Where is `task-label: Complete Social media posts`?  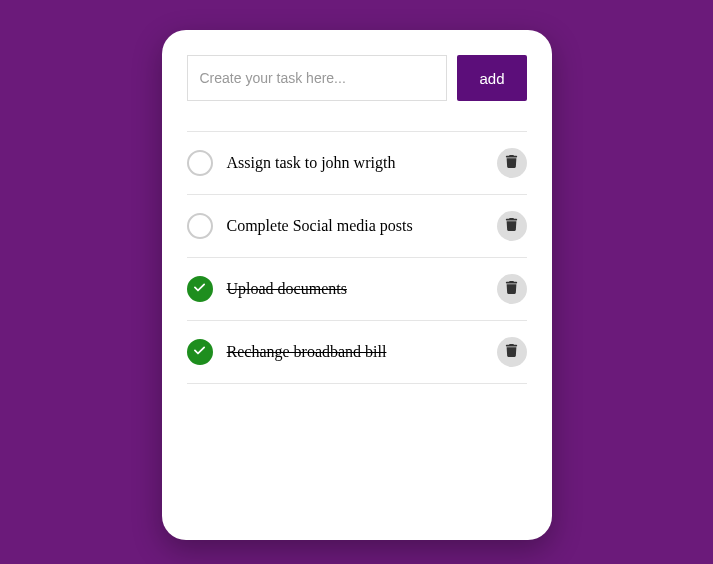 task-label: Complete Social media posts is located at coordinates (362, 226).